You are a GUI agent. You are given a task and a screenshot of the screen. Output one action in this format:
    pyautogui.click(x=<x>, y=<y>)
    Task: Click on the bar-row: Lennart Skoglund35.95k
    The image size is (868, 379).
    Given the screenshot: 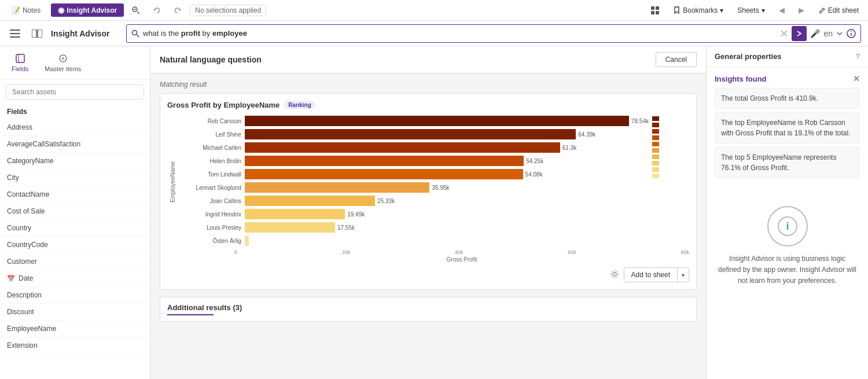 What is the action you would take?
    pyautogui.click(x=413, y=187)
    